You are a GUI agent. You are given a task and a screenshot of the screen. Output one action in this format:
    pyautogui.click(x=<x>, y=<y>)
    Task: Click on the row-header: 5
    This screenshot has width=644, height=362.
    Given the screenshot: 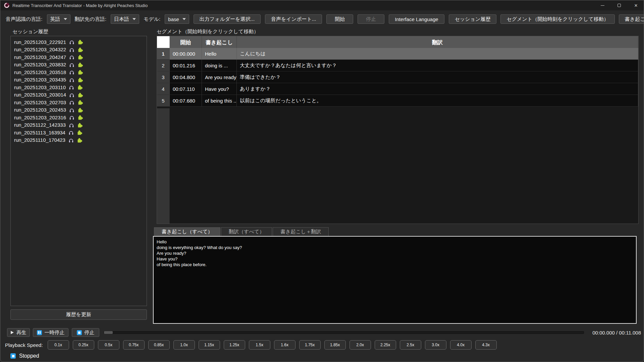 What is the action you would take?
    pyautogui.click(x=163, y=101)
    